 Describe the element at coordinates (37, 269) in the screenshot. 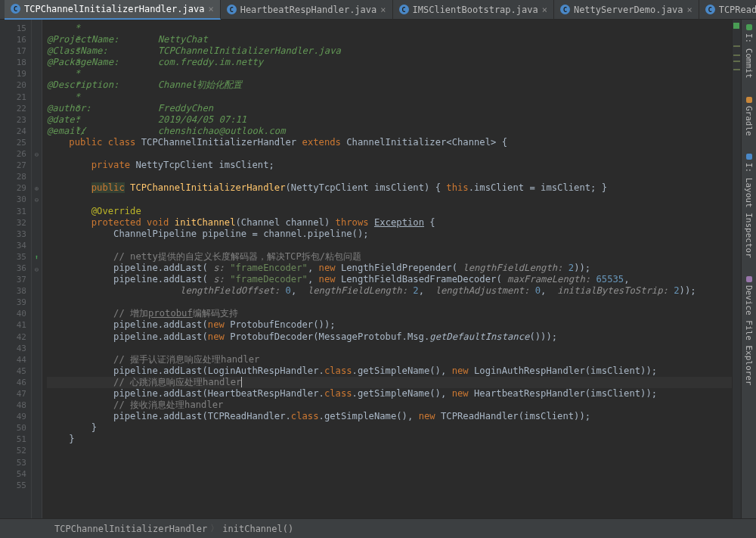

I see `gutter-marks: ⊖⊕⊖⬆ ⊖` at that location.